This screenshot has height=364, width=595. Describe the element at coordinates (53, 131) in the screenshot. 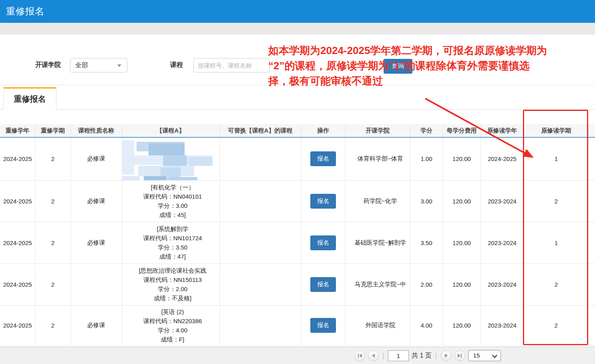

I see `col-header-restudy-term: 重修学期` at that location.